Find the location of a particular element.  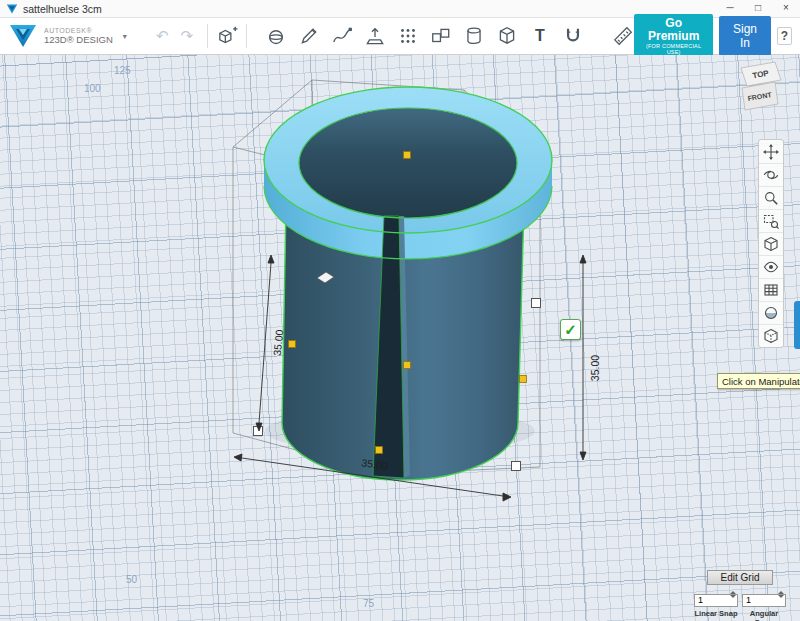

magnet-icon is located at coordinates (573, 36).